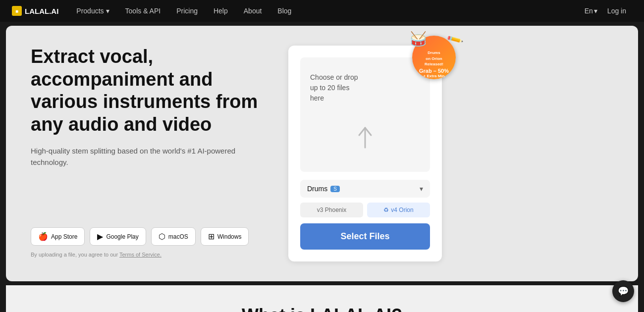  What do you see at coordinates (211, 237) in the screenshot?
I see `windows-icon: ⊞` at bounding box center [211, 237].